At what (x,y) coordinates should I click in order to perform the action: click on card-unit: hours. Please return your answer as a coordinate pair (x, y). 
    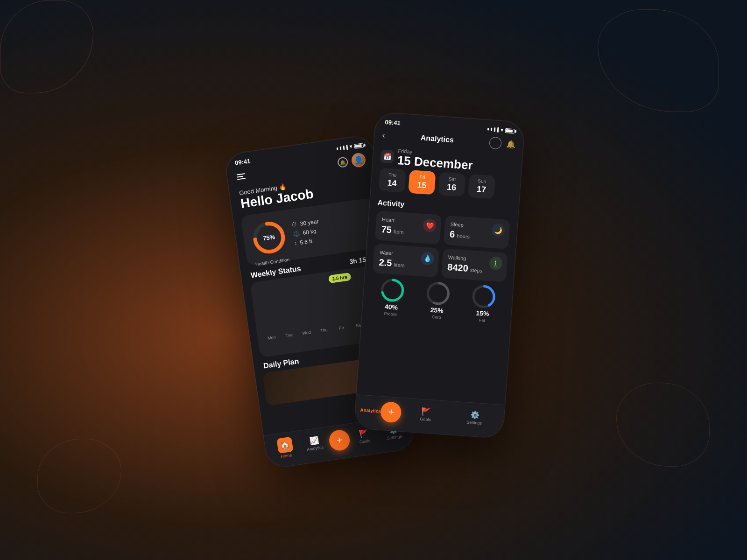
    Looking at the image, I should click on (463, 236).